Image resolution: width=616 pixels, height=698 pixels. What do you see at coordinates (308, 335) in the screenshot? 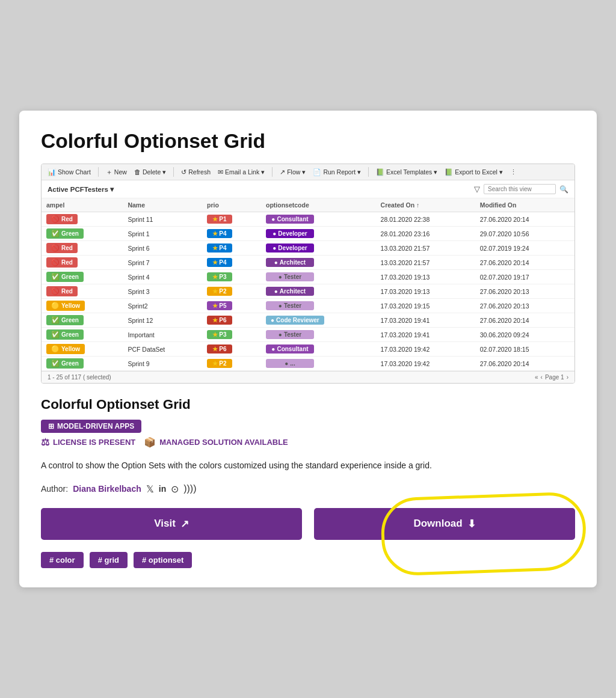
I see `table-row: ✅Green Important ★P3 ●Tester 17.03.2020 …` at bounding box center [308, 335].